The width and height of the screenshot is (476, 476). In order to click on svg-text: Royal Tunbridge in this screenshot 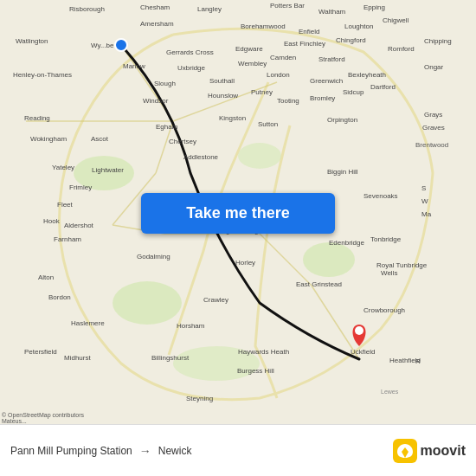, I will do `click(402, 265)`.